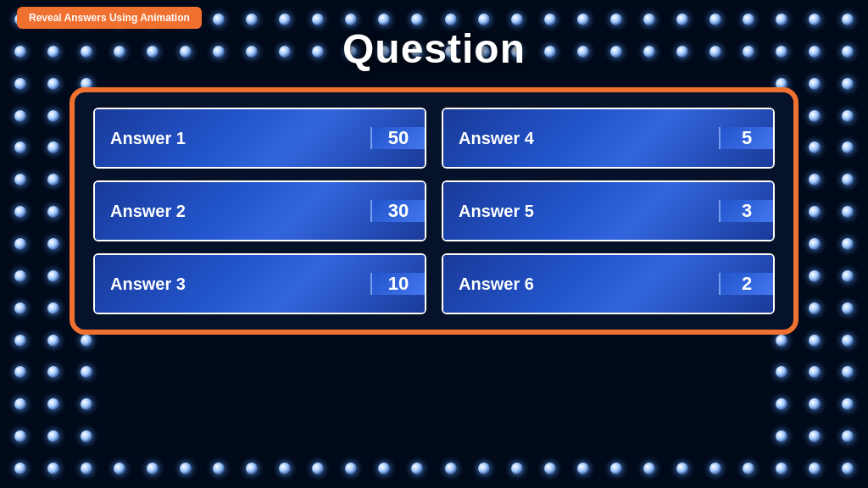 The image size is (868, 488). What do you see at coordinates (746, 138) in the screenshot?
I see `answer-score-4: 5` at bounding box center [746, 138].